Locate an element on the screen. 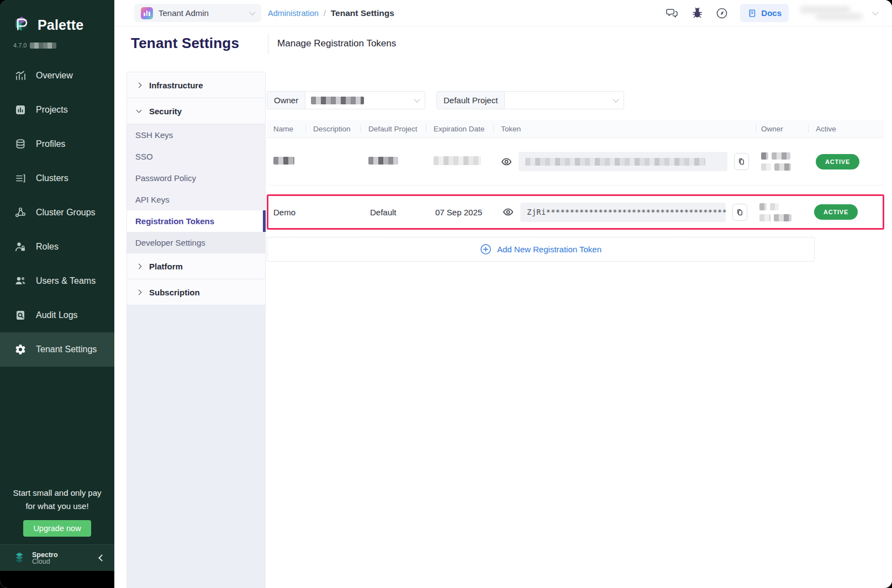 Image resolution: width=892 pixels, height=588 pixels. subnav-section-security: Security is located at coordinates (196, 112).